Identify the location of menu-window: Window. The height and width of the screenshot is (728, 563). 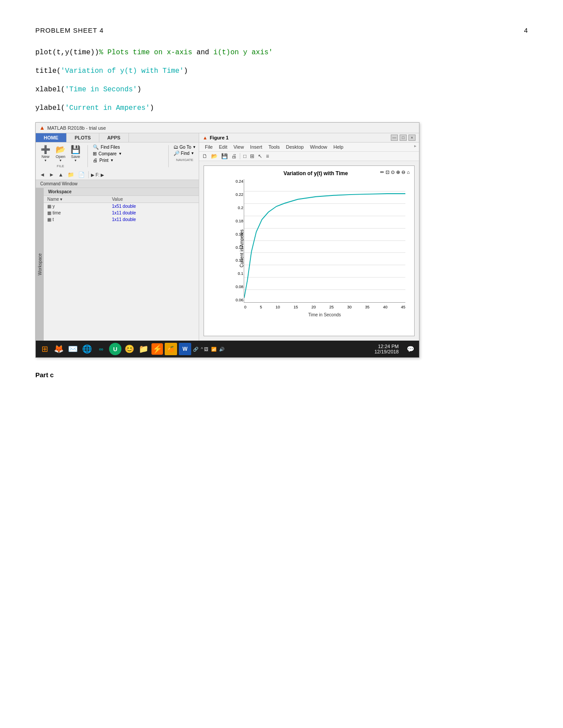
(319, 147).